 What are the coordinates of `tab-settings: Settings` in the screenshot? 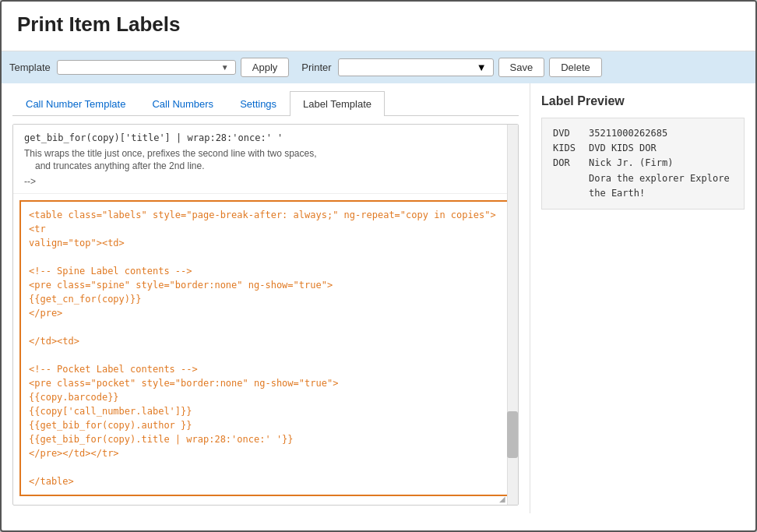 It's located at (259, 104).